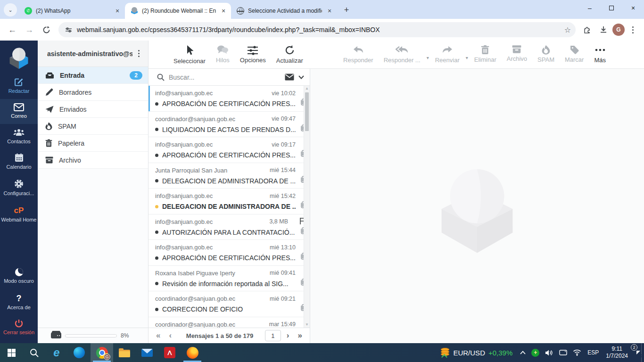  Describe the element at coordinates (19, 162) in the screenshot. I see `sidebar-item-calendario: Calendario` at that location.